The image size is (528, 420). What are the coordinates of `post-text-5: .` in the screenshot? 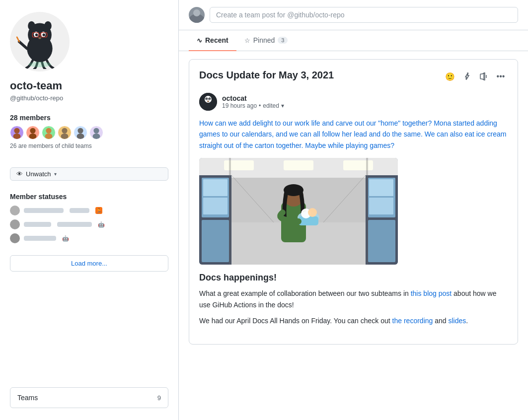 It's located at (467, 321).